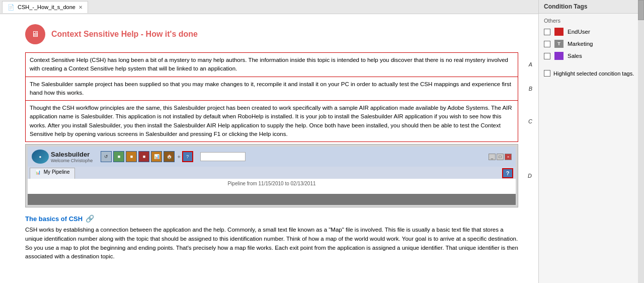 The image size is (644, 283). I want to click on sb-app-name: Salesbuilder, so click(71, 154).